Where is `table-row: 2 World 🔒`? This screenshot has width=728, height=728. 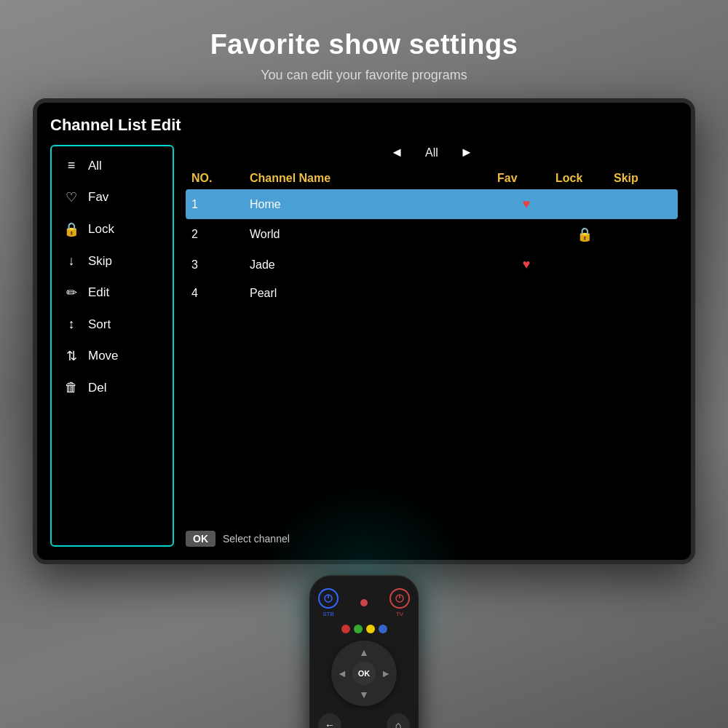 table-row: 2 World 🔒 is located at coordinates (432, 234).